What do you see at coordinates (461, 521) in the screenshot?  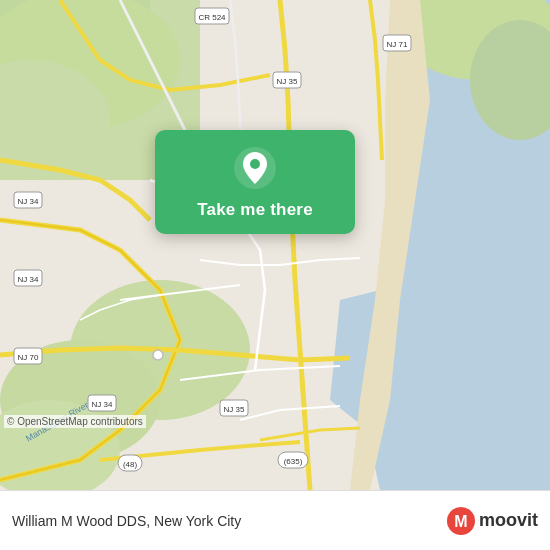 I see `moovit-logo-icon: M` at bounding box center [461, 521].